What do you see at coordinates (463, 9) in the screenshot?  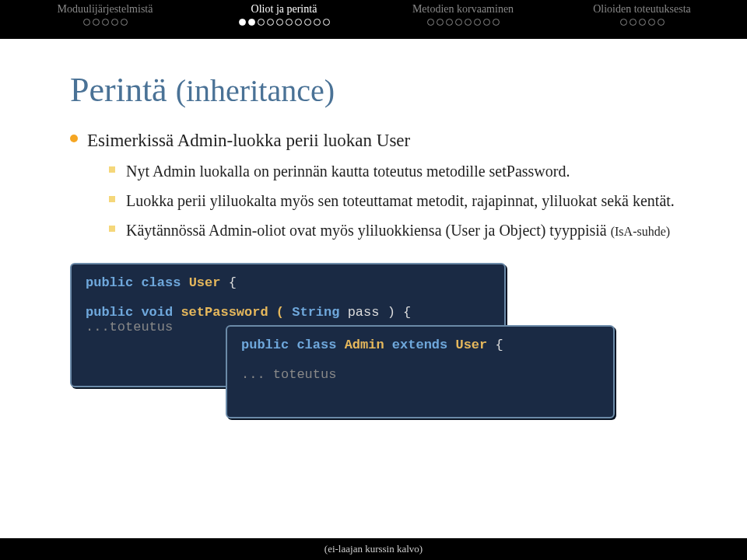 I see `nav-title-3: Metodien korvaaminen` at bounding box center [463, 9].